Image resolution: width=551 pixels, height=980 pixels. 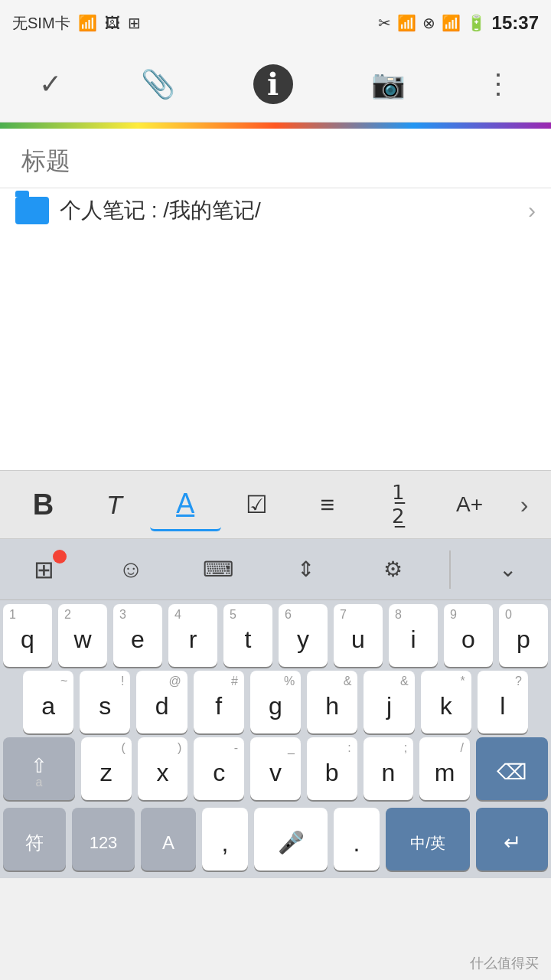 What do you see at coordinates (445, 769) in the screenshot?
I see `key-m: /m` at bounding box center [445, 769].